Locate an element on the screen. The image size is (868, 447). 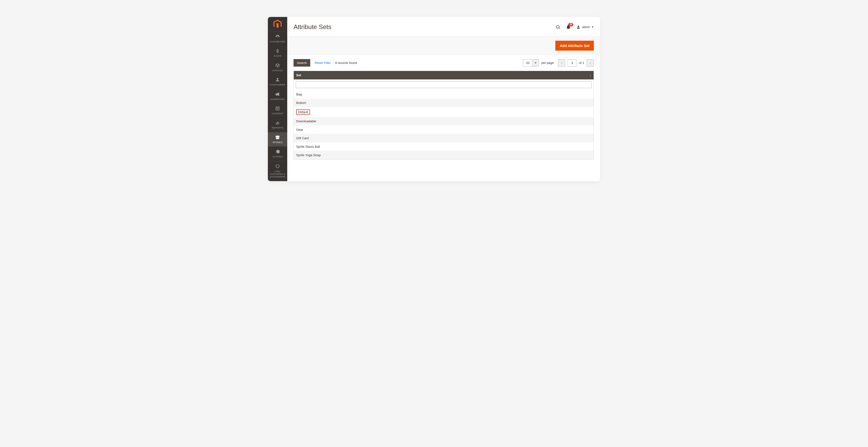
global-search-button is located at coordinates (558, 27).